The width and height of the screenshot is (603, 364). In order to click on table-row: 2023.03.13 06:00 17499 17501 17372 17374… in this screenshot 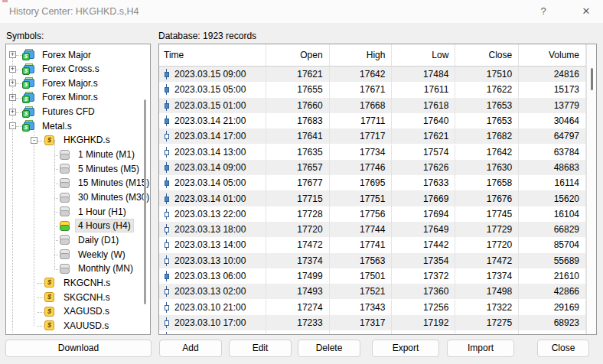, I will do `click(373, 276)`.